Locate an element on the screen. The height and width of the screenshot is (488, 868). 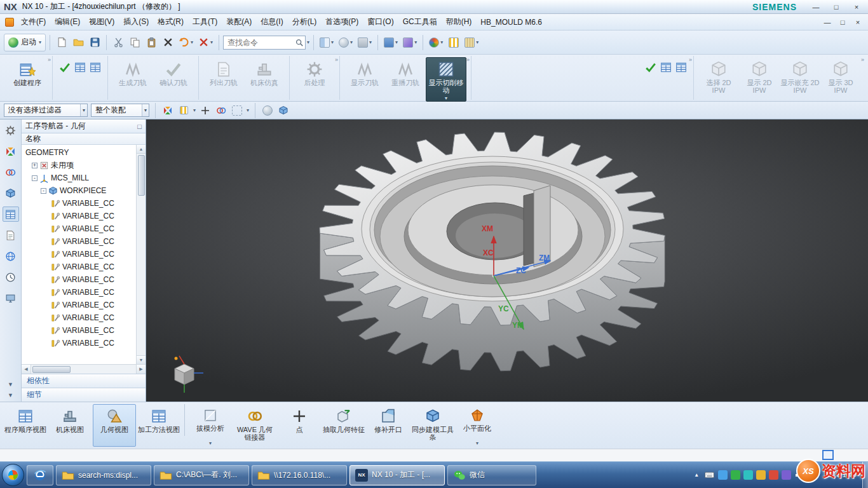
copy-button is located at coordinates (135, 43).